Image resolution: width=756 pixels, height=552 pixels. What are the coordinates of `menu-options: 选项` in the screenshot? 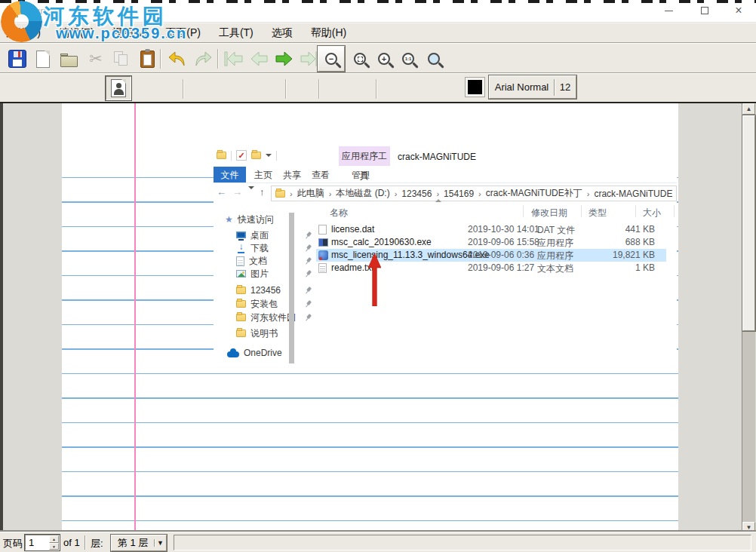 It's located at (282, 33).